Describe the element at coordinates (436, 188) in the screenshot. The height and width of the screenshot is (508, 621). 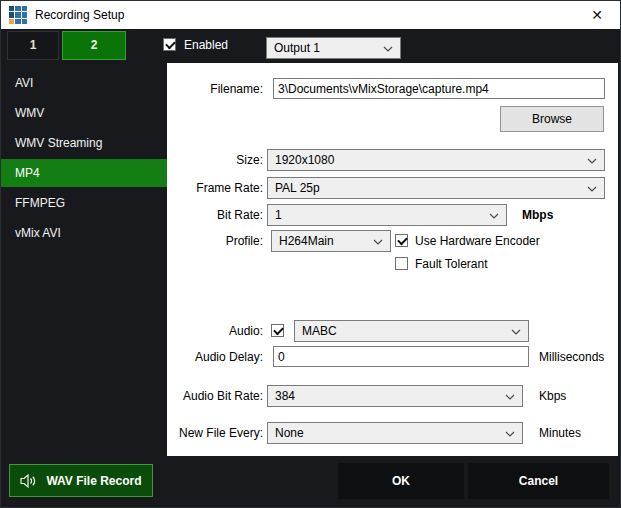
I see `frame-rate-dropdown: PAL 25p` at that location.